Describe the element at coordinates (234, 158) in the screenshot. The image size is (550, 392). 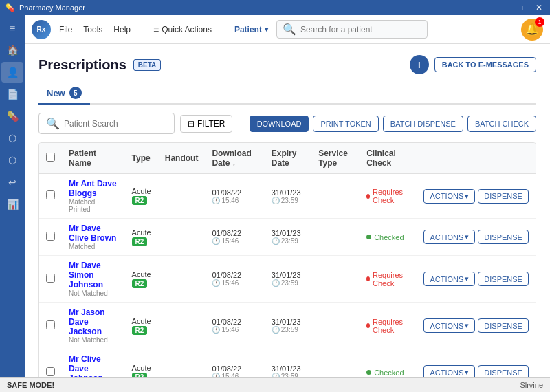
I see `col-download-date: Download Date ↓` at that location.